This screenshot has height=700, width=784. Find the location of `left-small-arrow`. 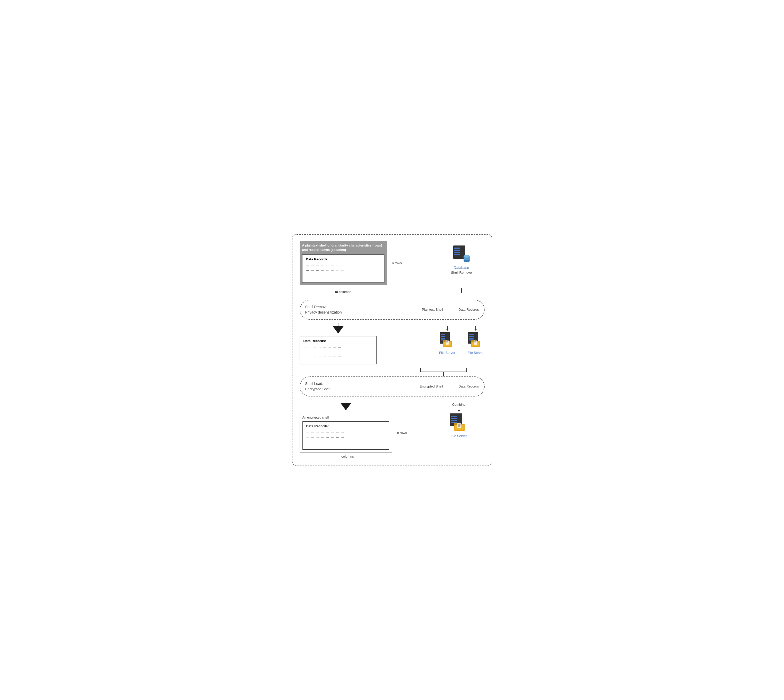

left-small-arrow is located at coordinates (447, 328).